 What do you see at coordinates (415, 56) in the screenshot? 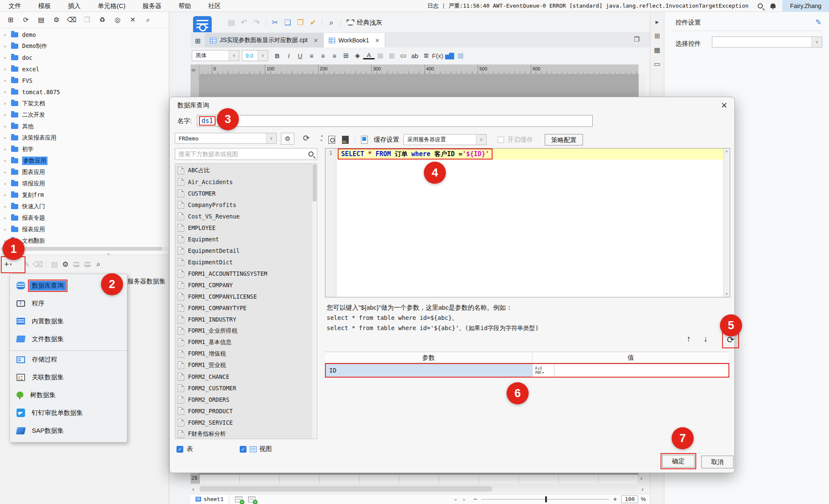
I see `text-icon: ab` at bounding box center [415, 56].